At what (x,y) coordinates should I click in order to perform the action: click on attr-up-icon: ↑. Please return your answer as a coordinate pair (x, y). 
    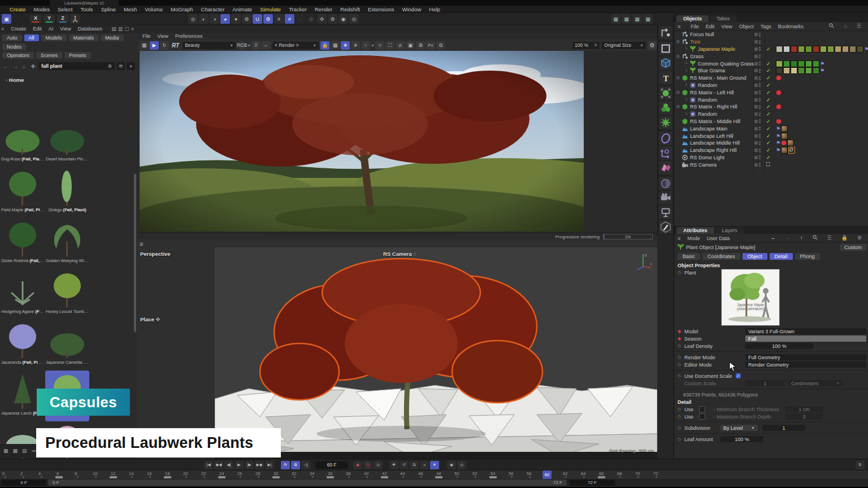
    Looking at the image, I should click on (801, 238).